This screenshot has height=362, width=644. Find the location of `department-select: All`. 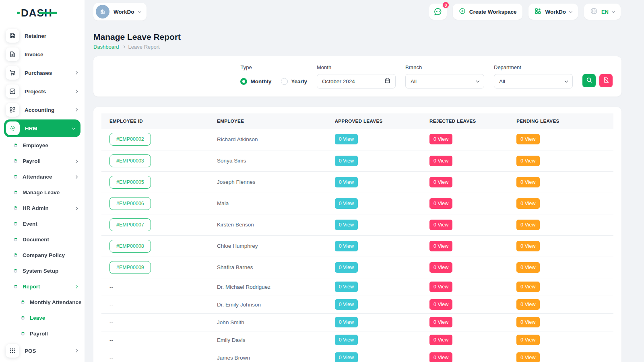

department-select: All is located at coordinates (533, 81).